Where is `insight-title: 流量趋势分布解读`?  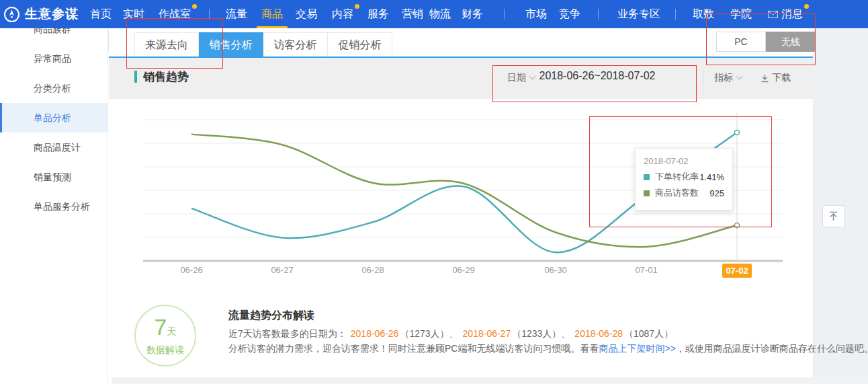
insight-title: 流量趋势分布解读 is located at coordinates (271, 316).